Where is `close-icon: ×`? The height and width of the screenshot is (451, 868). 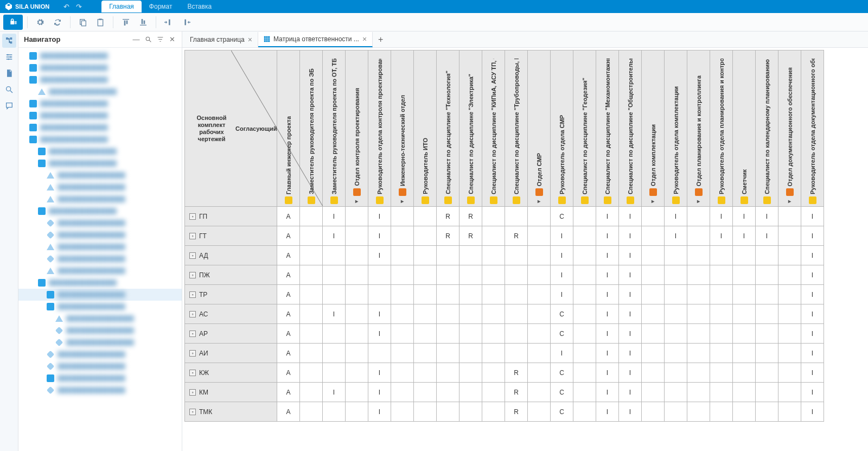 close-icon: × is located at coordinates (250, 40).